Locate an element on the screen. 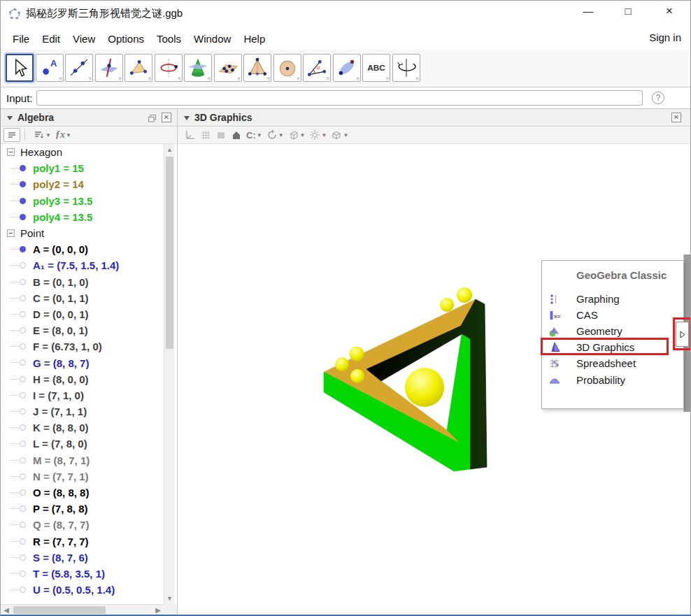  algebra-item-poly1: poly1 = 15 is located at coordinates (83, 168).